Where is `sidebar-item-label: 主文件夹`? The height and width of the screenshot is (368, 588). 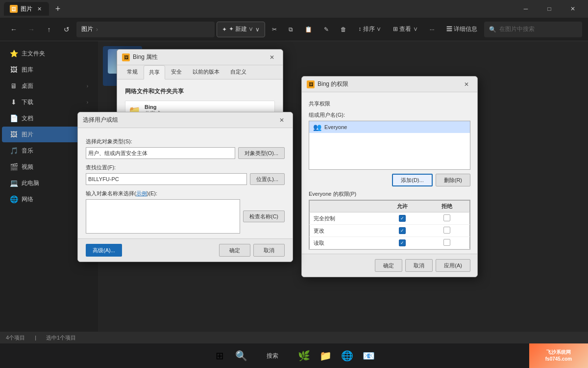 sidebar-item-label: 主文件夹 is located at coordinates (33, 54).